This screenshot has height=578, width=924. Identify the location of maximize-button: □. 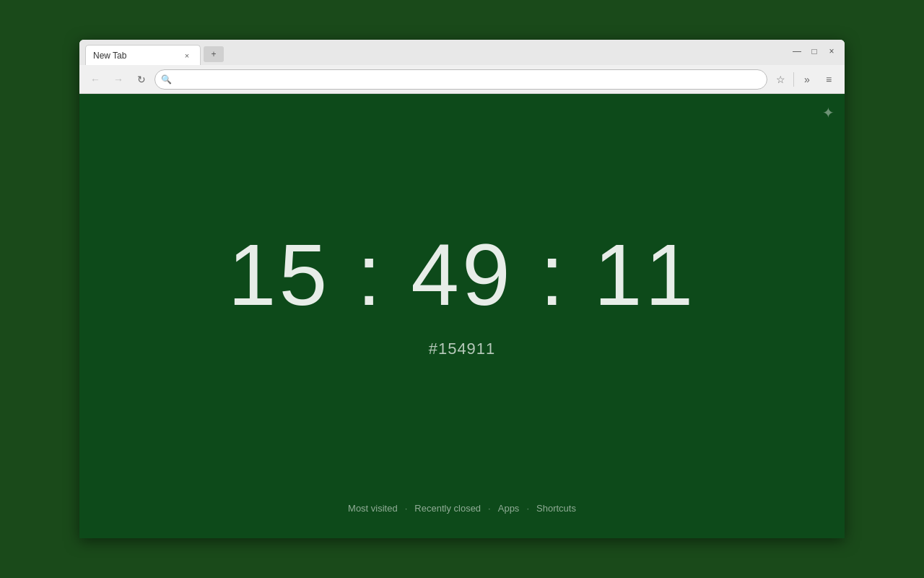
(814, 51).